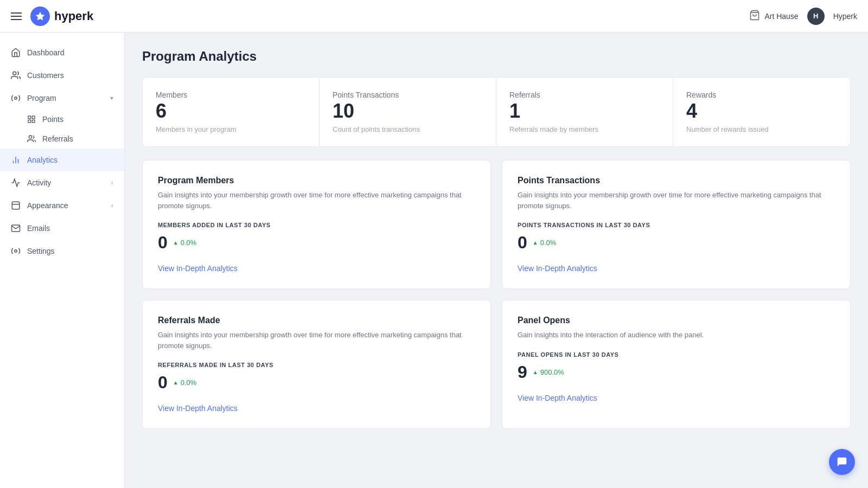  What do you see at coordinates (545, 243) in the screenshot?
I see `trend-badge-points-transactions: ▲ 0.0%` at bounding box center [545, 243].